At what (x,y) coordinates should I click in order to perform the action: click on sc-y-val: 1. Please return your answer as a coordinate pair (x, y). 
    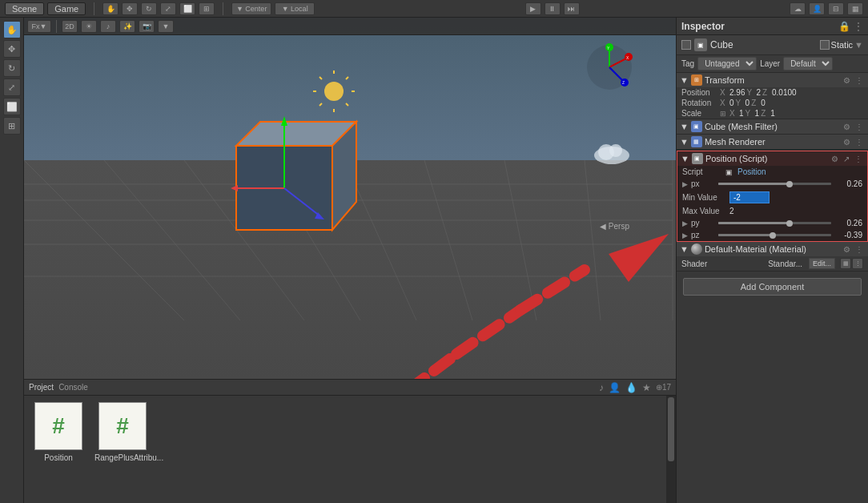
    Looking at the image, I should click on (757, 114).